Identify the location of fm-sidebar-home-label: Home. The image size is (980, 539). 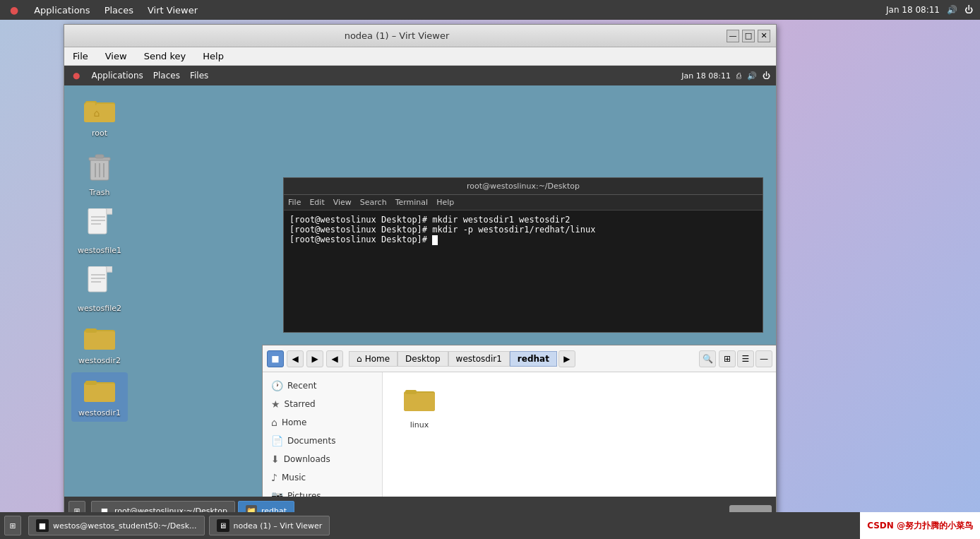
(294, 422).